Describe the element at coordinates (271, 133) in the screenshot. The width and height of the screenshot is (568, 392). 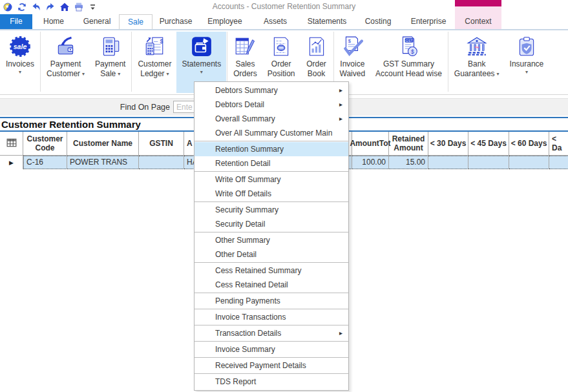
I see `menu-item-over-all-summary-customer-main: Over All Summary Customer Main` at that location.